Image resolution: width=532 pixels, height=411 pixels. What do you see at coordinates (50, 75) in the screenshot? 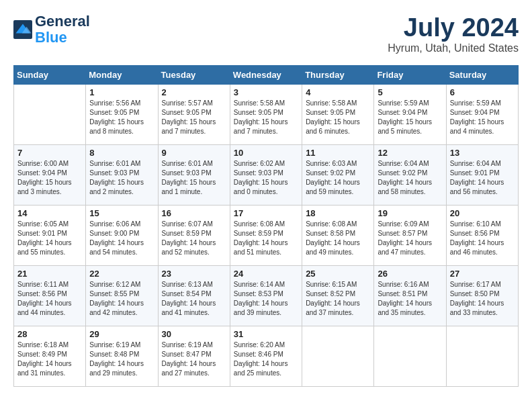
I see `weekday-header-sunday: Sunday` at bounding box center [50, 75].